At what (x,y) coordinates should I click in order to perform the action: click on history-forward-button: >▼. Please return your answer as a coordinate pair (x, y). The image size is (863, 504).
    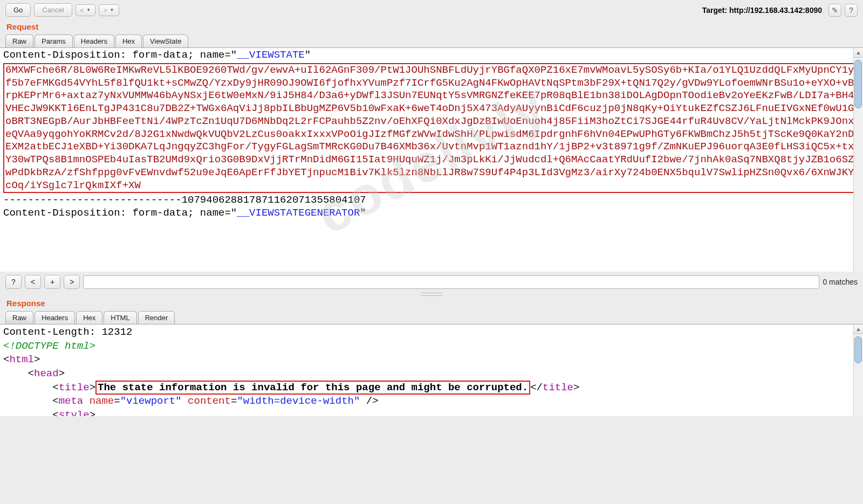
    Looking at the image, I should click on (109, 10).